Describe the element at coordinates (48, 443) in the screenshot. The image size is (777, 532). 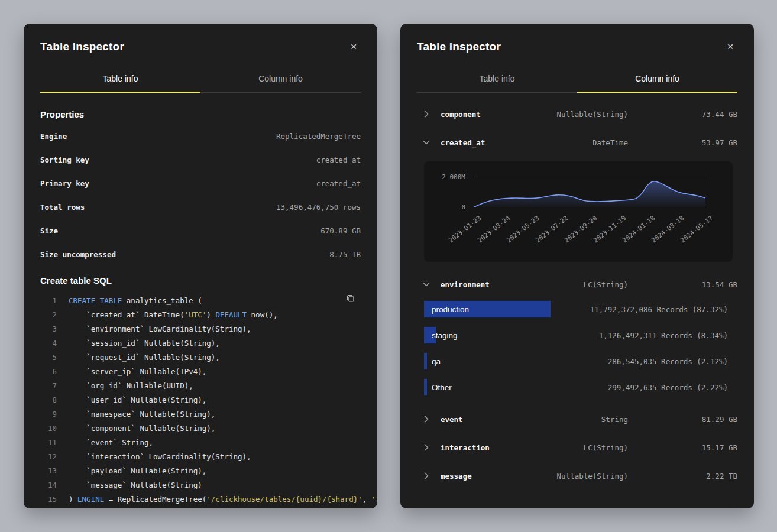
I see `line-number: 11` at that location.